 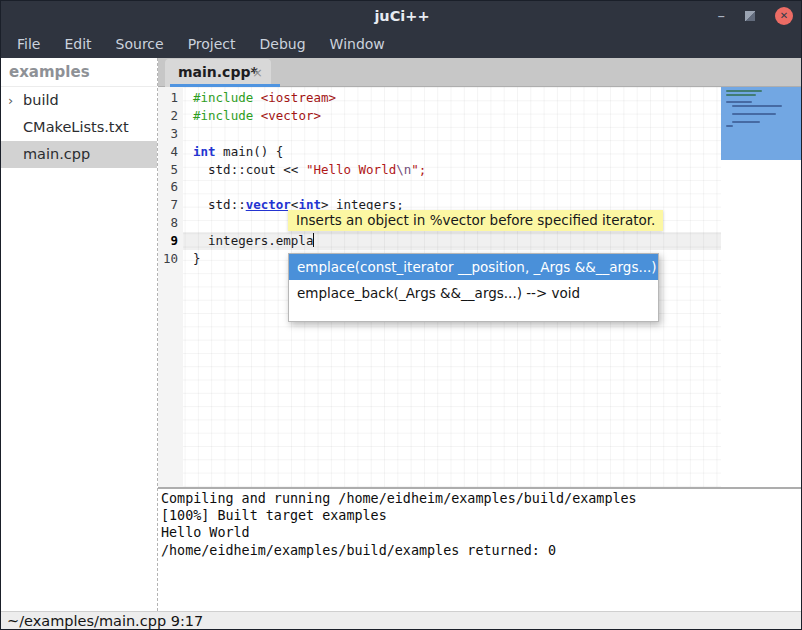 What do you see at coordinates (170, 152) in the screenshot?
I see `line-number: 4` at bounding box center [170, 152].